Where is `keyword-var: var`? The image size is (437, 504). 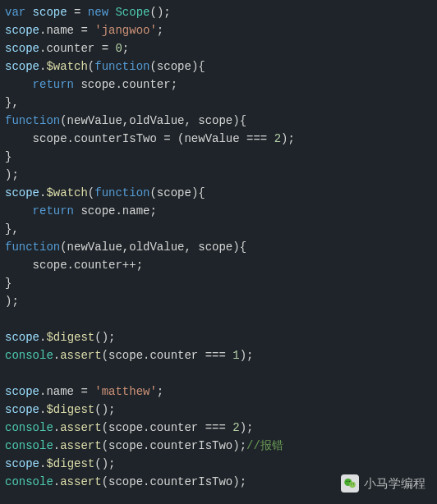
keyword-var: var is located at coordinates (15, 12).